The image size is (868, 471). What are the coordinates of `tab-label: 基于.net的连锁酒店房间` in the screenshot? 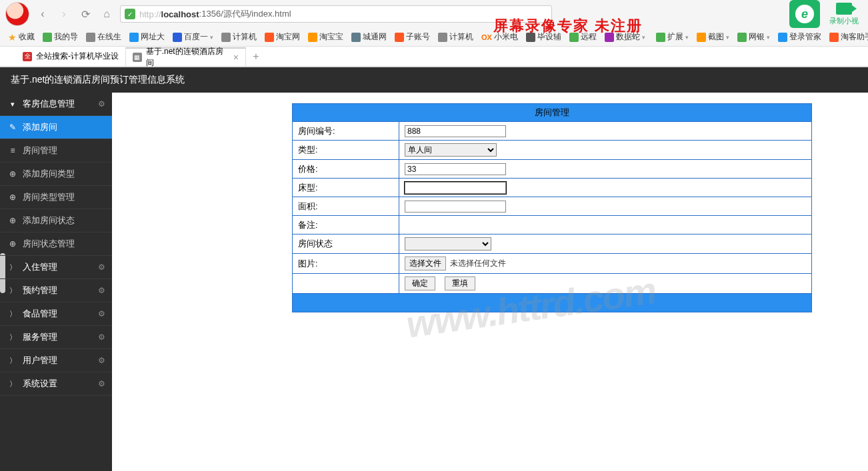 It's located at (188, 57).